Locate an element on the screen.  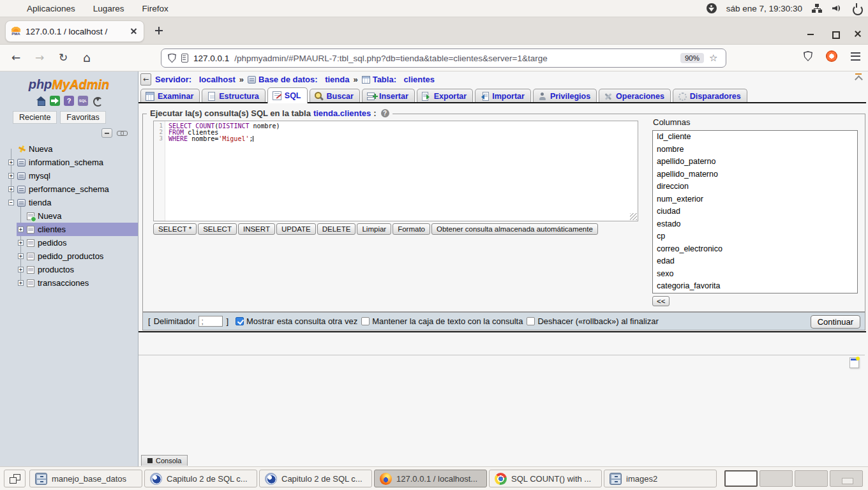
tree-item-pedido-productos: +pedido_productos is located at coordinates (69, 256).